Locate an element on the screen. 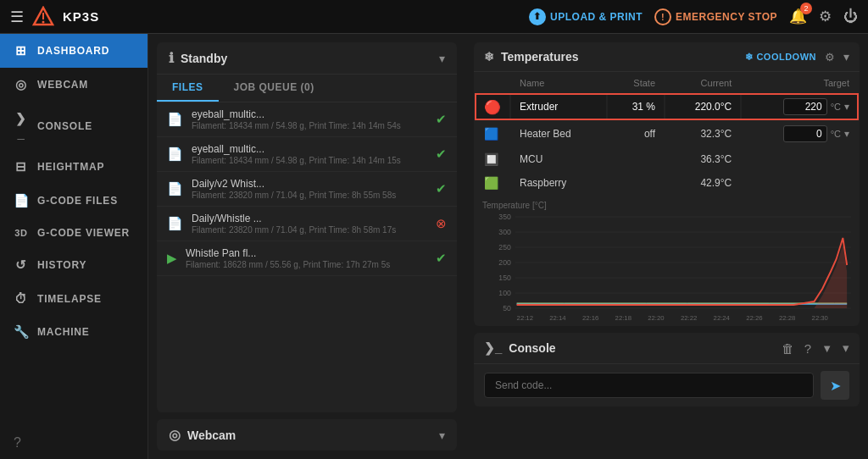 This screenshot has height=459, width=868. console-send-input is located at coordinates (649, 385).